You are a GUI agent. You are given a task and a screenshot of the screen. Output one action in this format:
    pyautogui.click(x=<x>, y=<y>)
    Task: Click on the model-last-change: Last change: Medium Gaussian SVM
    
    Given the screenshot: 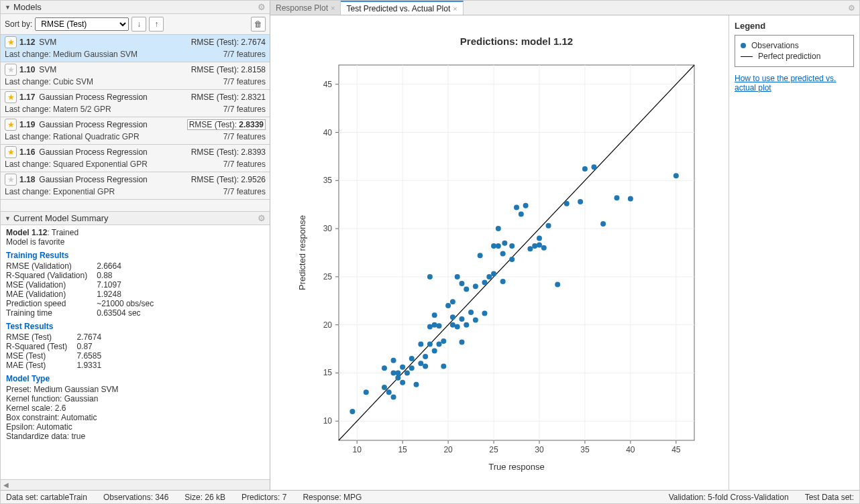 What is the action you would take?
    pyautogui.click(x=71, y=54)
    